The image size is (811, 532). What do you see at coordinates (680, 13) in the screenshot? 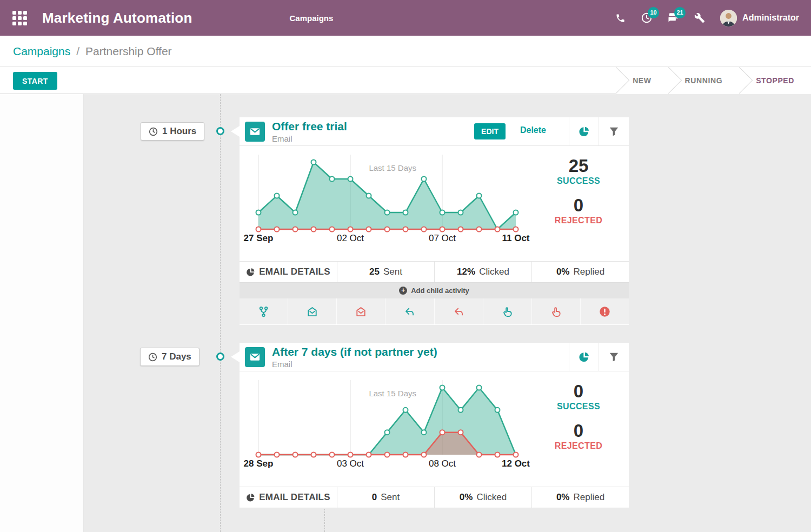
I see `messages-count-badge: 21` at bounding box center [680, 13].